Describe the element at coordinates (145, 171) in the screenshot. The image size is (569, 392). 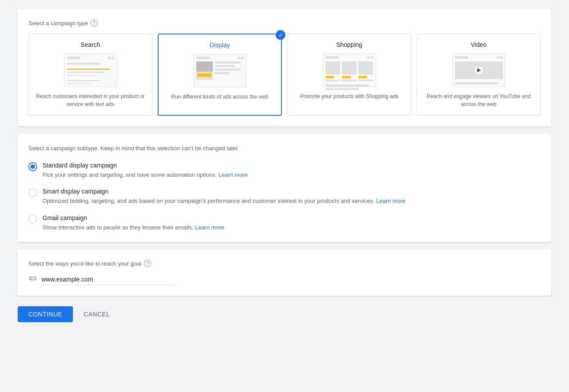
I see `subtype-standard-content: Standard display campaign Pick your sett…` at that location.